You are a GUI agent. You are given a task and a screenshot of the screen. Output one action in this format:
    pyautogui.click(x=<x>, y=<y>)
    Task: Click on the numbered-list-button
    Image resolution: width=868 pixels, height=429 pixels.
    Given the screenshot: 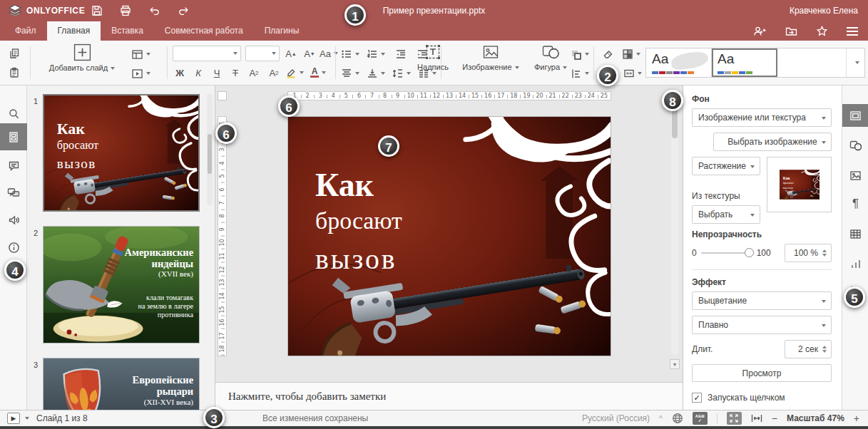 What is the action you would take?
    pyautogui.click(x=376, y=54)
    